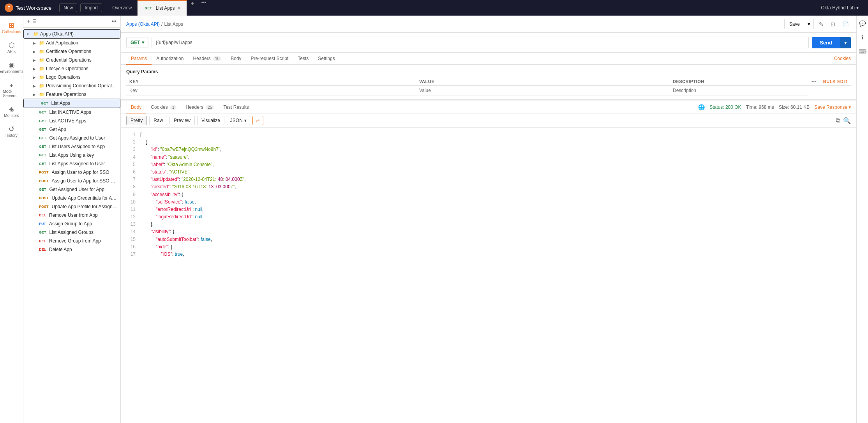 This screenshot has height=423, width=868. What do you see at coordinates (85, 172) in the screenshot?
I see `label-assign-user-sso: Assign User to App for SSO` at bounding box center [85, 172].